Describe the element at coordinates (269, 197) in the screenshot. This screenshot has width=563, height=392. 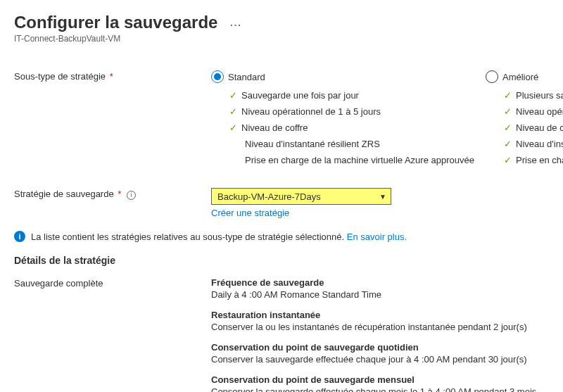
I see `policy-select-value: Backup-VM-Azure-7Days` at that location.